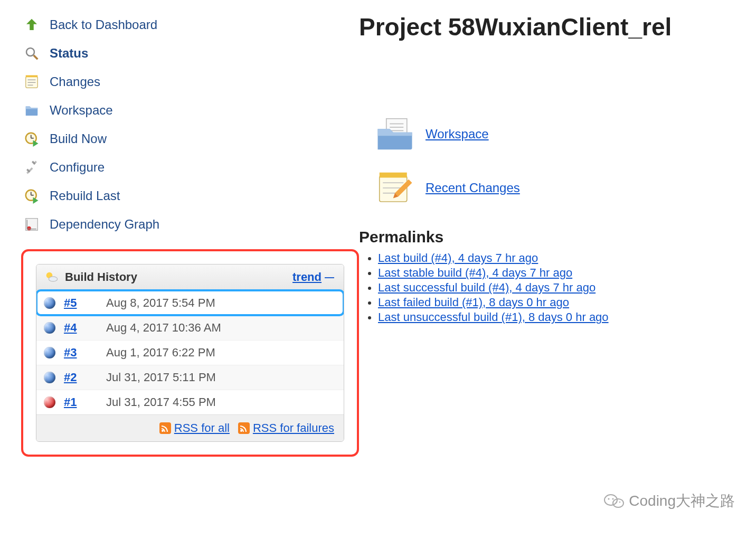 This screenshot has width=756, height=548. What do you see at coordinates (85, 353) in the screenshot?
I see `build-number-link: #3` at bounding box center [85, 353].